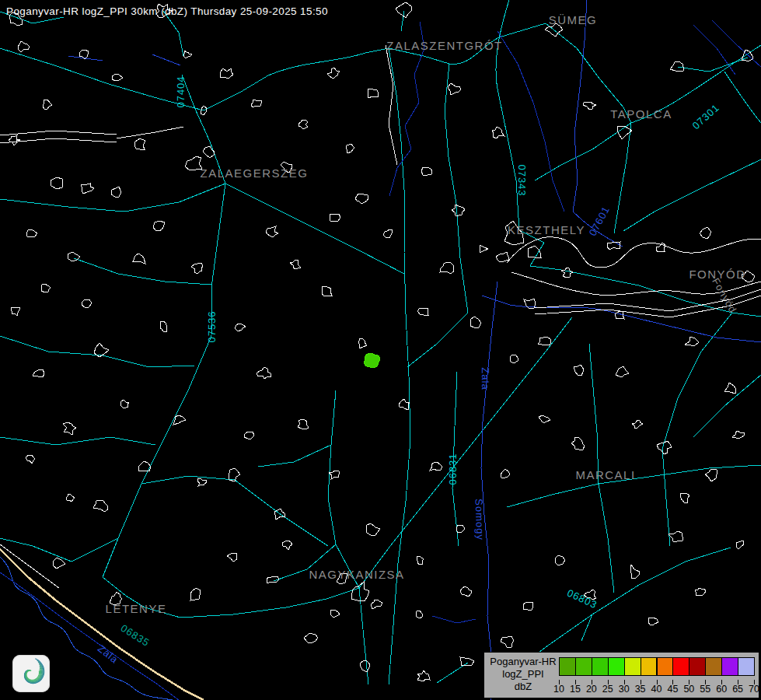 Image resolution: width=761 pixels, height=700 pixels. I want to click on radar-title: Poganyvar-HR logZ_PPI 30km (dbZ) Thursda…, so click(167, 11).